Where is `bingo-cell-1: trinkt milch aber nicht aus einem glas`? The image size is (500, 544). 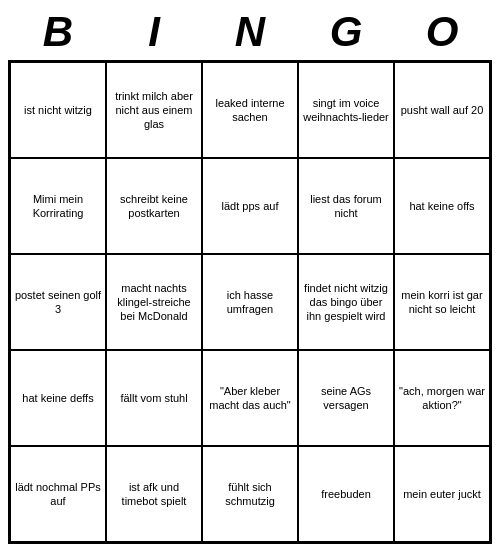 bingo-cell-1: trinkt milch aber nicht aus einem glas is located at coordinates (154, 110).